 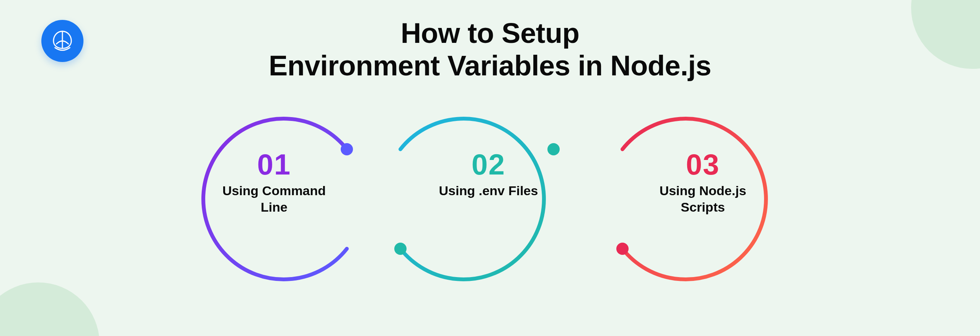 What do you see at coordinates (488, 173) in the screenshot?
I see `step-2: 02 Using .env Files` at bounding box center [488, 173].